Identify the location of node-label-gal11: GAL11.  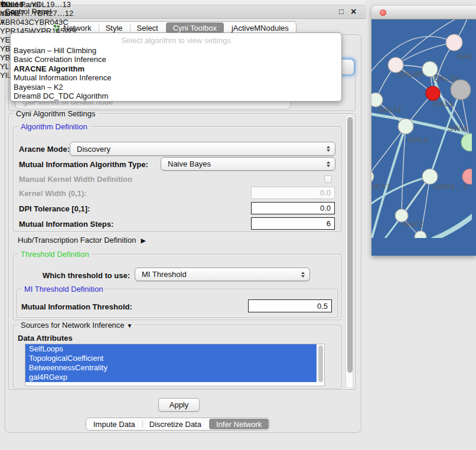
(390, 110).